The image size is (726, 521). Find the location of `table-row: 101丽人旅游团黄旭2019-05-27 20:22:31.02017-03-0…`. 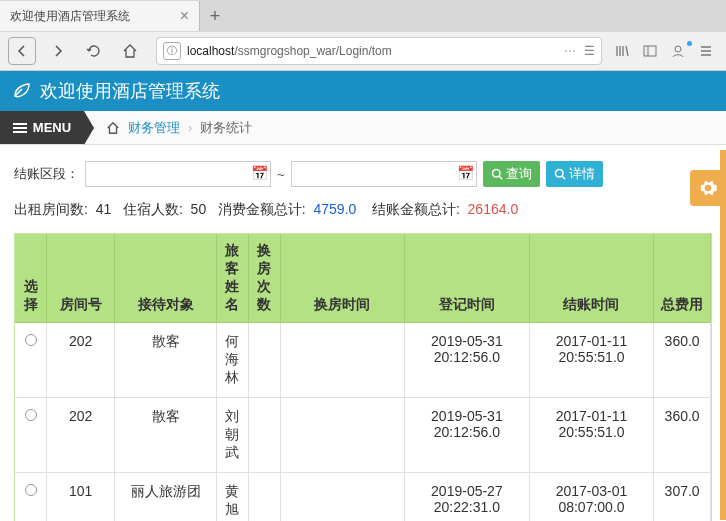

table-row: 101丽人旅游团黄旭2019-05-27 20:22:31.02017-03-0… is located at coordinates (363, 498).